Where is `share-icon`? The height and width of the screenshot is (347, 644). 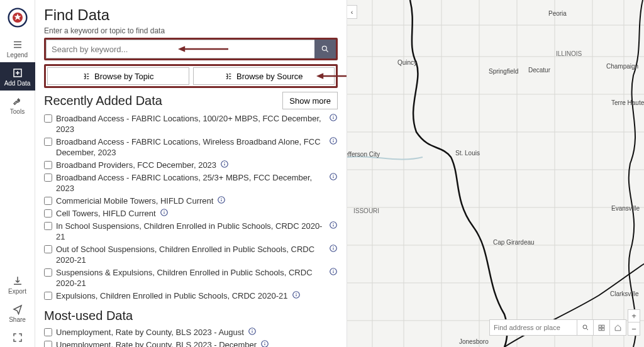
share-icon is located at coordinates (18, 309).